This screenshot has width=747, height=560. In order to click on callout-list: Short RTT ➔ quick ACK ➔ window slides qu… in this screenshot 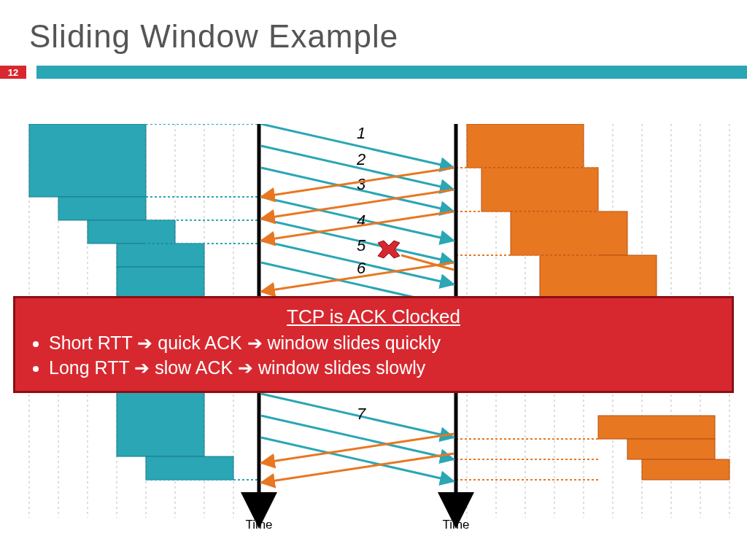, I will do `click(374, 356)`.